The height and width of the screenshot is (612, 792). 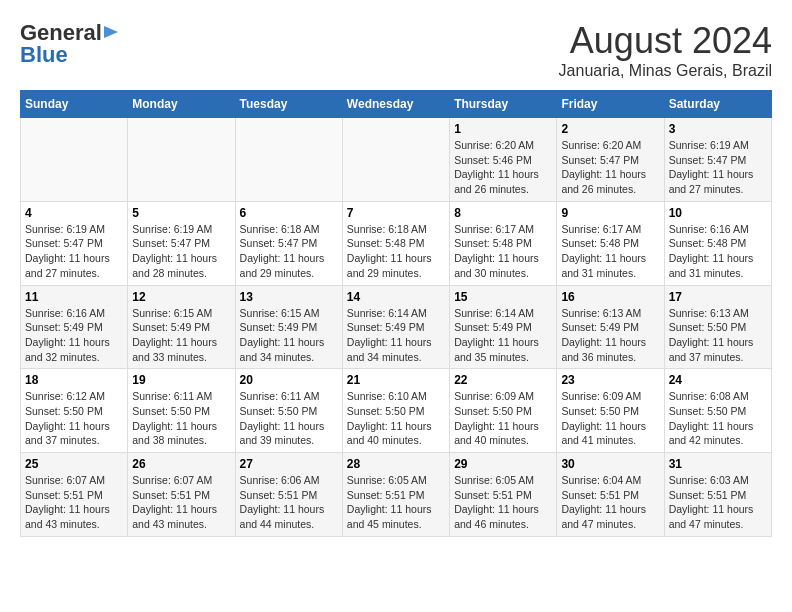 I want to click on weekday-header: Monday, so click(x=182, y=104).